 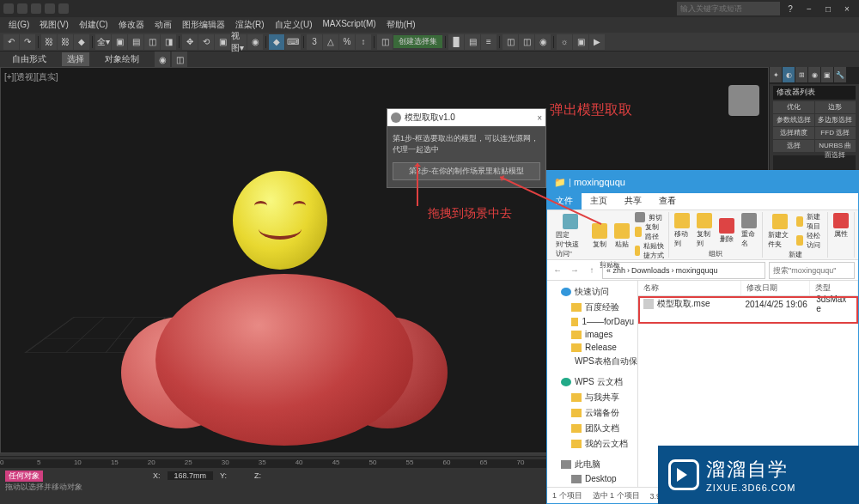 I want to click on tool-select: ▣, so click(x=119, y=42).